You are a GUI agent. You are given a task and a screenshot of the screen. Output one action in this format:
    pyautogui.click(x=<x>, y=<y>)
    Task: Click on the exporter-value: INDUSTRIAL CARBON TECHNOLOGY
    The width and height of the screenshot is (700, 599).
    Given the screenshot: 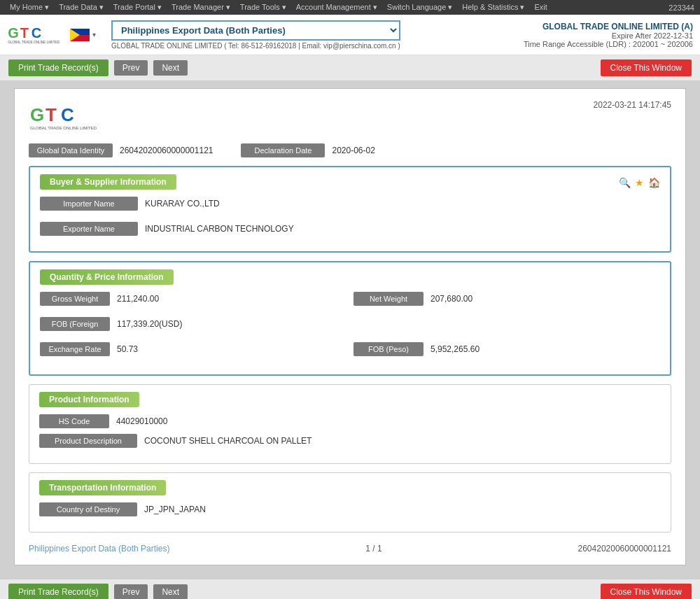 What is the action you would take?
    pyautogui.click(x=220, y=229)
    